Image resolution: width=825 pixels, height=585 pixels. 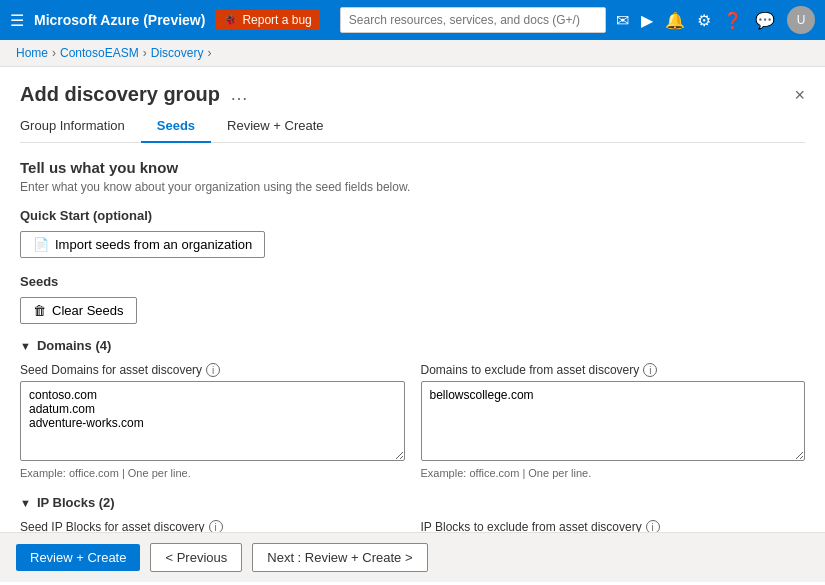 I want to click on bug-icon: 🐞, so click(x=230, y=20).